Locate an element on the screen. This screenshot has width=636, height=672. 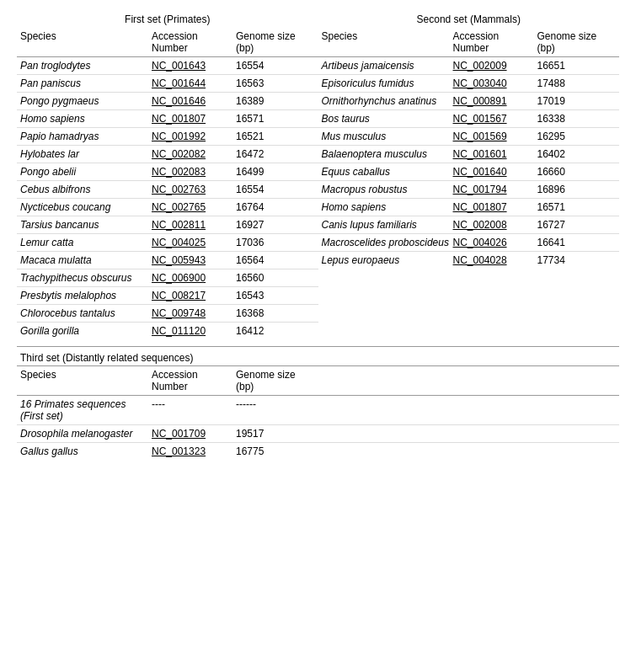
accession-cell: NC_002009 is located at coordinates (495, 66).